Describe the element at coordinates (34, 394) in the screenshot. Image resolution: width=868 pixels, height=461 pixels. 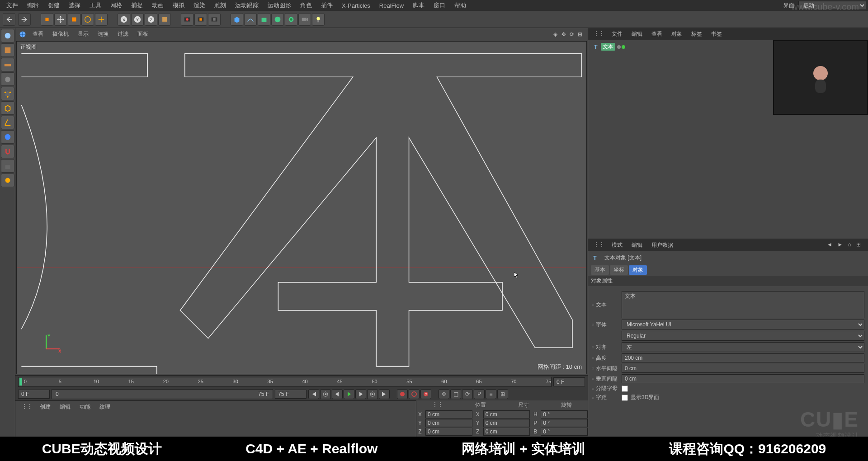
I see `current-frame-field` at that location.